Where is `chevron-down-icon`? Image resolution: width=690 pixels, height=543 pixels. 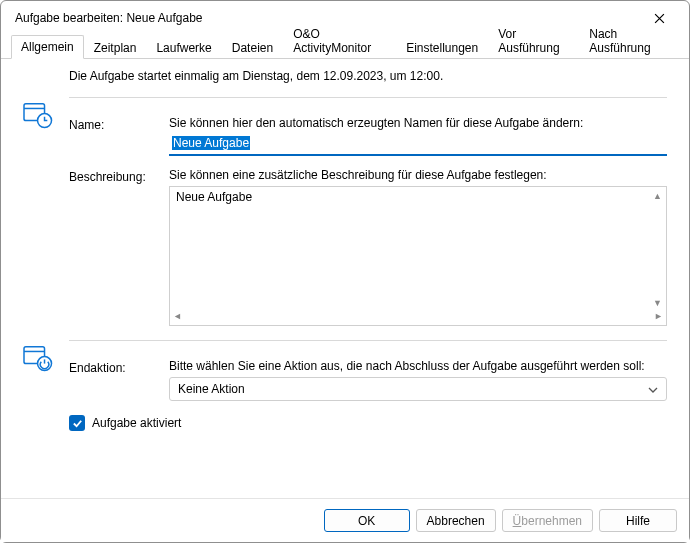 chevron-down-icon is located at coordinates (653, 389).